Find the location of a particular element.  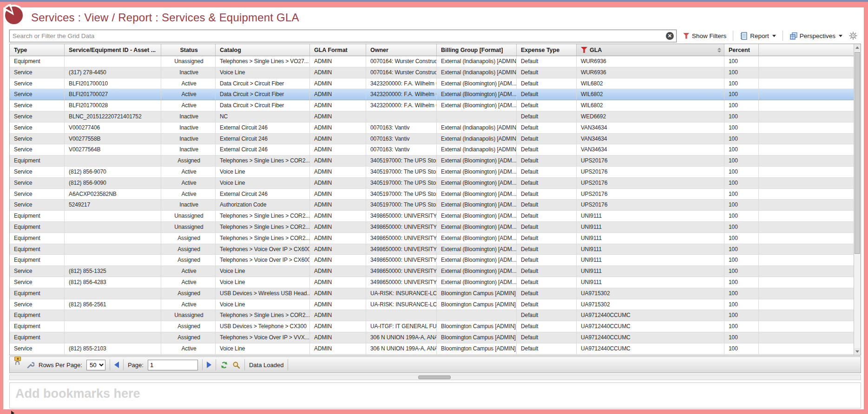

cell-owner: 3405197000: The UPS Store ... is located at coordinates (401, 194).